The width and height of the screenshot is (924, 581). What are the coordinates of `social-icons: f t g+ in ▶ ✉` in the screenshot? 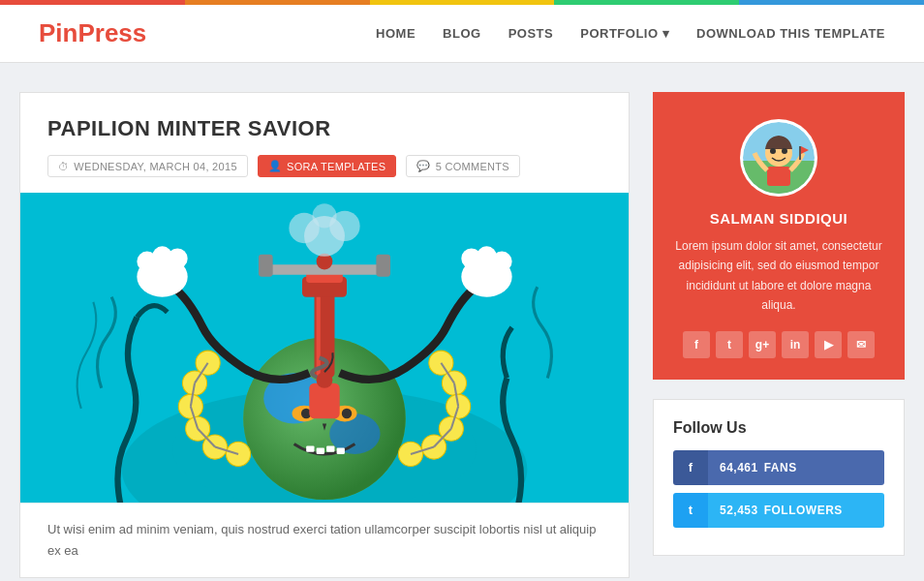 It's located at (779, 345).